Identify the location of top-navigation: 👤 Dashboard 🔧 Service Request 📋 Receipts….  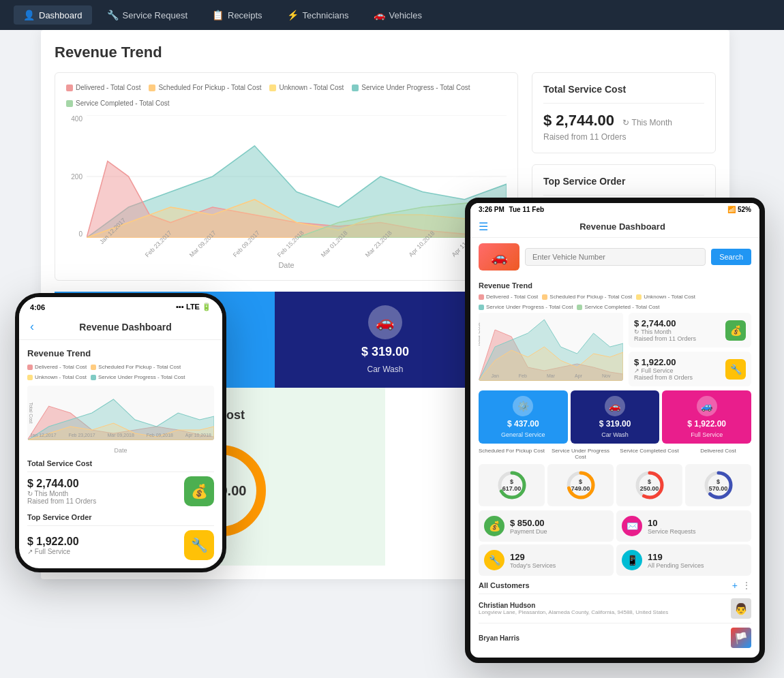
(392, 15).